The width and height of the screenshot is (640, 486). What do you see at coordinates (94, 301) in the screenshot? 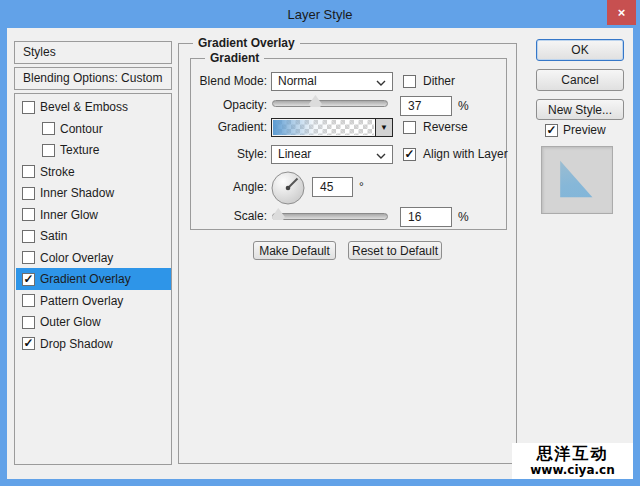
I see `sidebar-item-pattern-overlay: Pattern Overlay` at bounding box center [94, 301].